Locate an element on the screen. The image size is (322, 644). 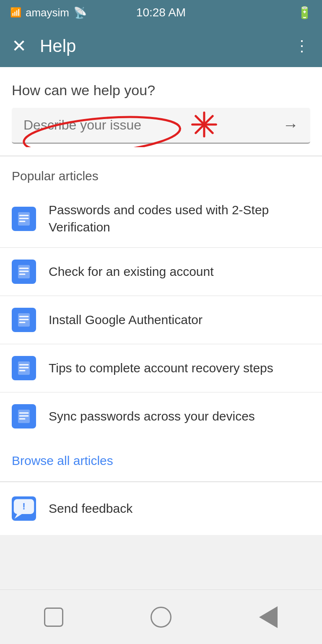
search-input is located at coordinates (153, 125).